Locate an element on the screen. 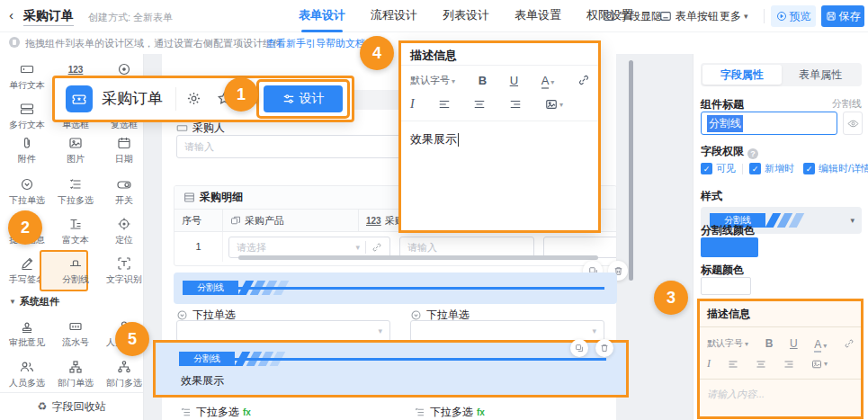 The height and width of the screenshot is (420, 868). sidebar-item-select-multi: 下拉多选 is located at coordinates (76, 192).